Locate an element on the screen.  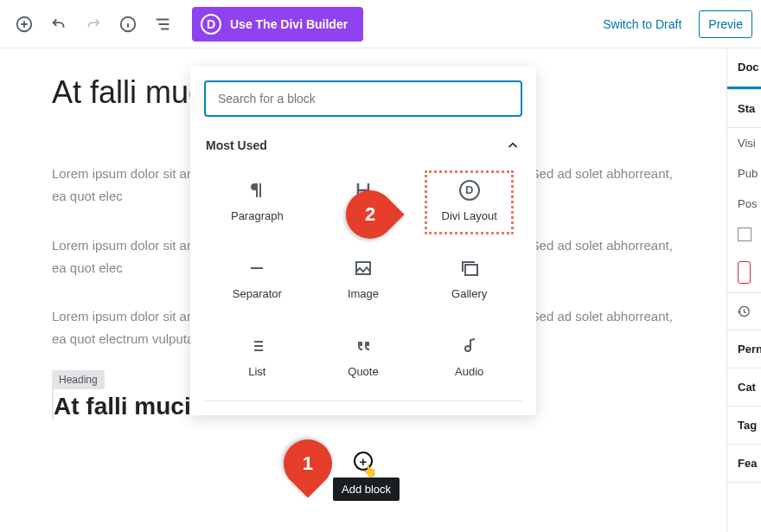
chevron-up-icon is located at coordinates (513, 145).